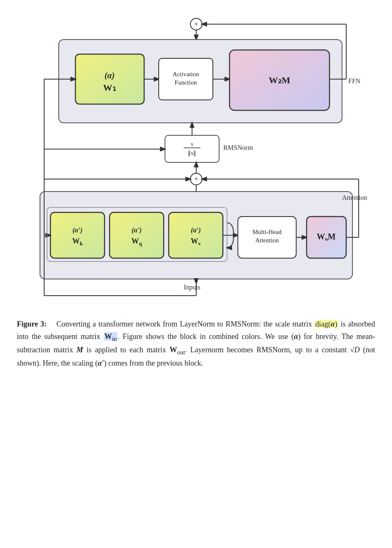 The image size is (392, 548). I want to click on svg-text: Function, so click(186, 82).